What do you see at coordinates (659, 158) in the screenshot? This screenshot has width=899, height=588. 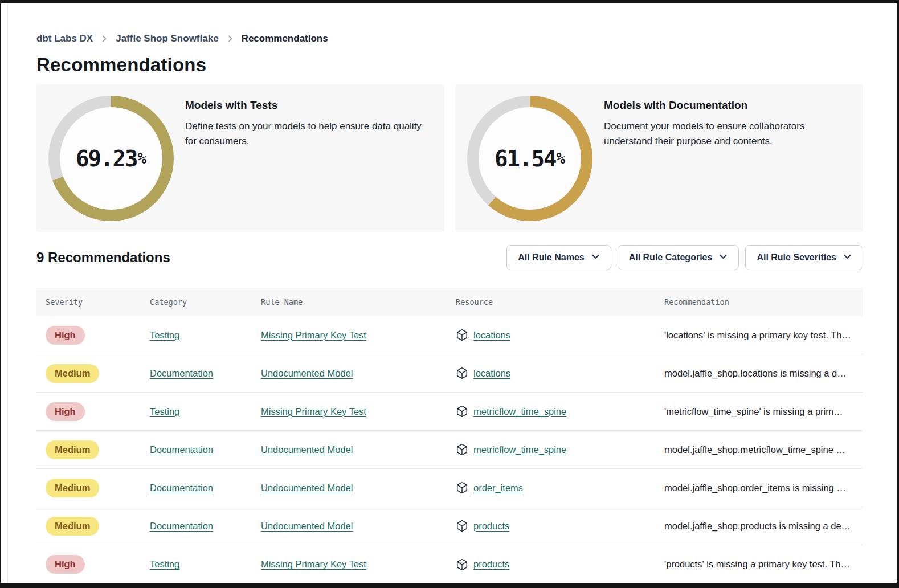 I see `models-with-documentation-card: 61.54 % Models with Documentation Docume…` at bounding box center [659, 158].